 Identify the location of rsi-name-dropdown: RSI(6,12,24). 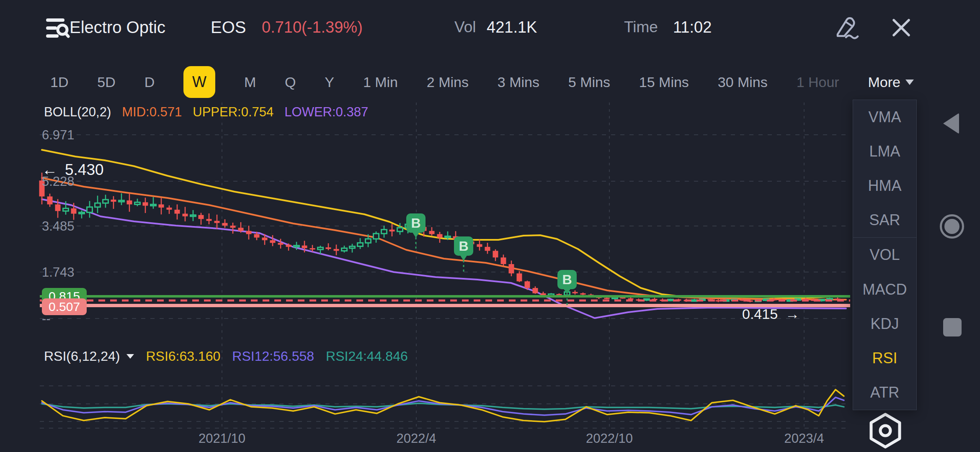
(89, 357).